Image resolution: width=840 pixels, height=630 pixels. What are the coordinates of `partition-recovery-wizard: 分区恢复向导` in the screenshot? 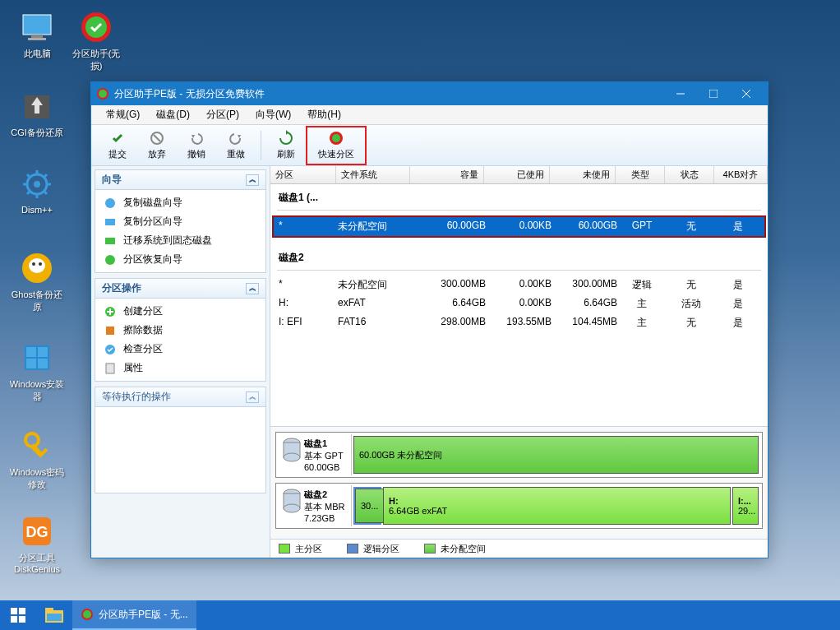 It's located at (181, 260).